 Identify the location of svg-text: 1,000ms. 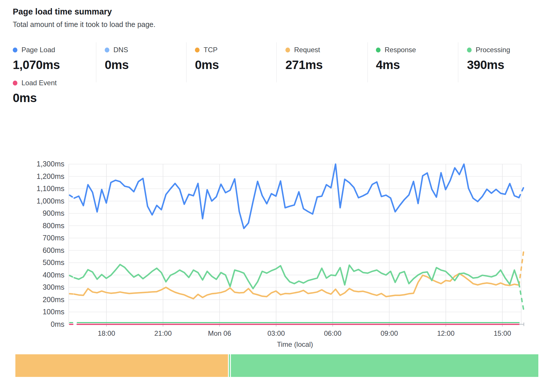
(50, 201).